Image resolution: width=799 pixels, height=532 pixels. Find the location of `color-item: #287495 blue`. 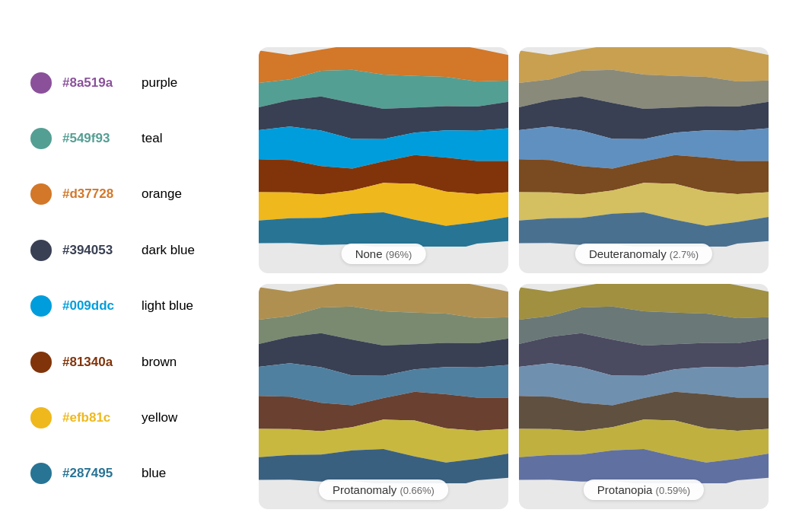

color-item: #287495 blue is located at coordinates (137, 473).